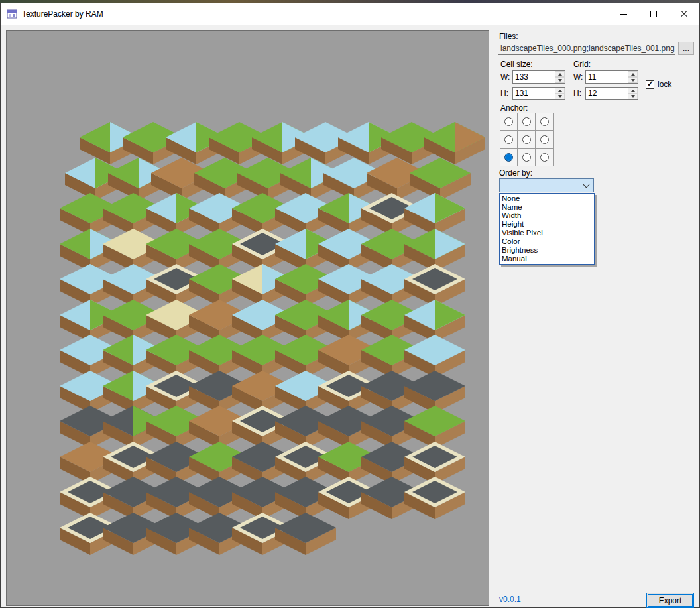 This screenshot has height=608, width=700. What do you see at coordinates (509, 36) in the screenshot?
I see `files-label: Files:` at bounding box center [509, 36].